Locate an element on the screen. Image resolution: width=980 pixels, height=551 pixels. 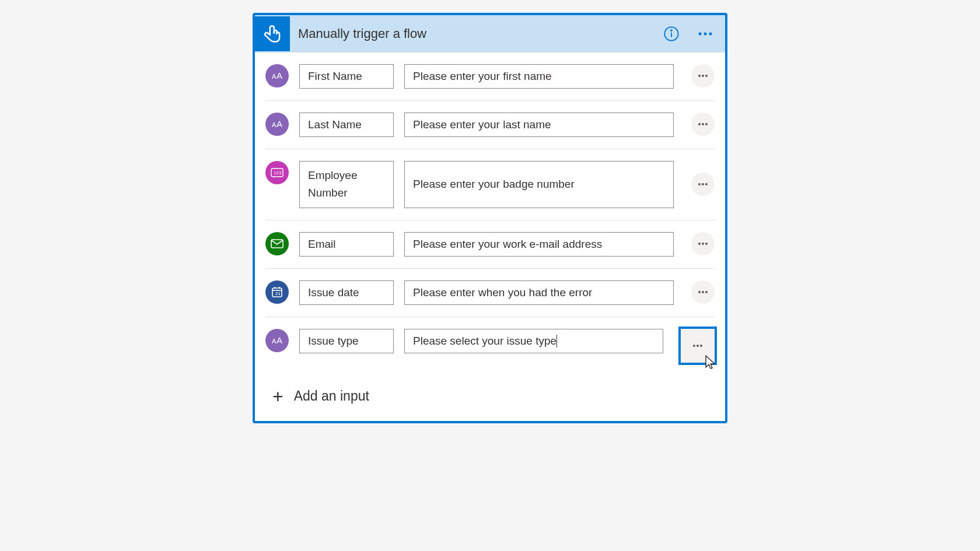
svg-text: 123 is located at coordinates (278, 173).